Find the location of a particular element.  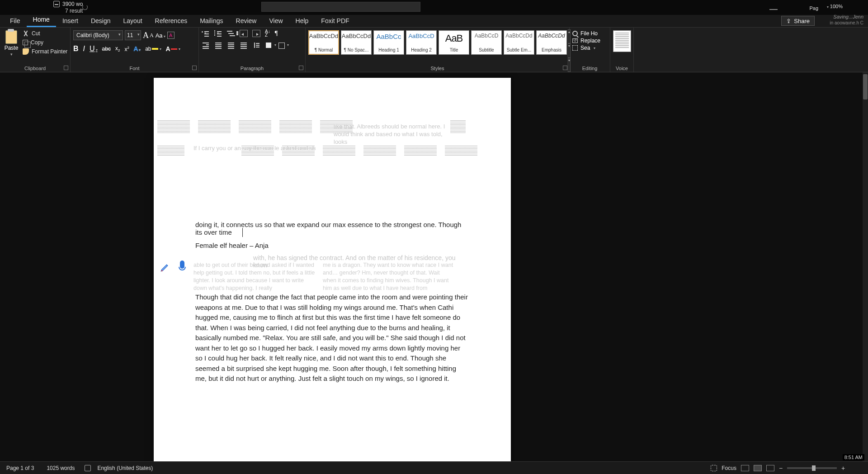

align-left-button is located at coordinates (206, 45).